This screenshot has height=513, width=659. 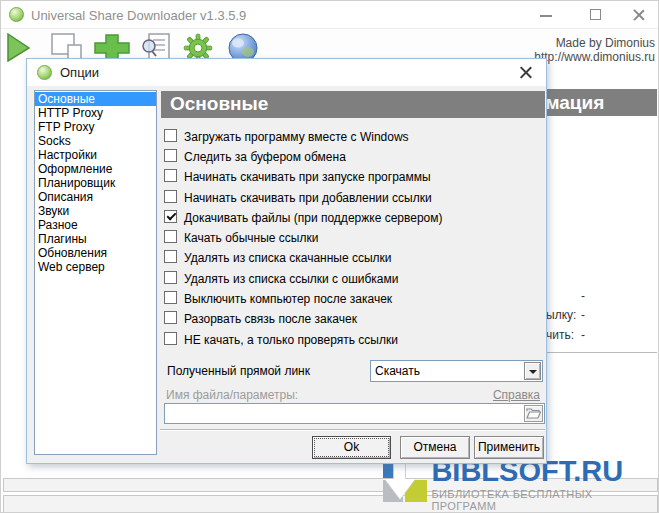 What do you see at coordinates (288, 299) in the screenshot?
I see `checkbox-label: Выключить компьютер после закачек` at bounding box center [288, 299].